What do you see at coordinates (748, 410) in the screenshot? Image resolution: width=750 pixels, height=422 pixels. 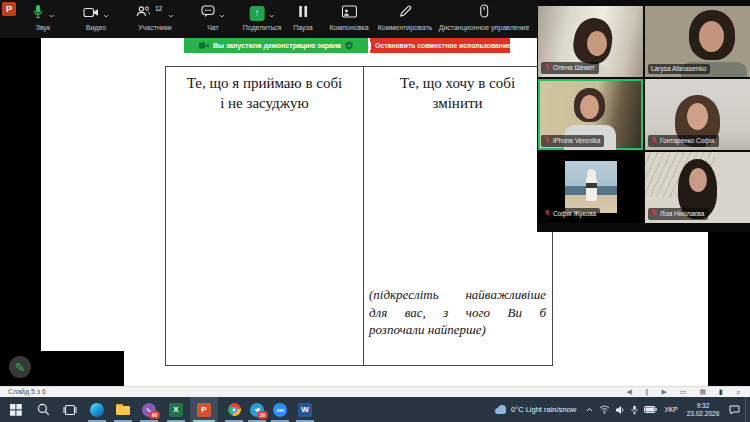 I see `show-desktop-button` at bounding box center [748, 410].